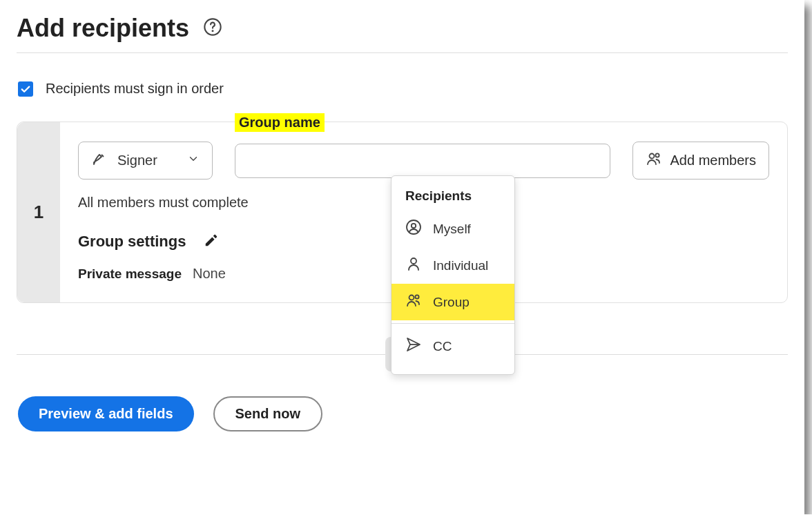 The width and height of the screenshot is (812, 524). I want to click on preview-add-fields-button: Preview & add fields, so click(106, 414).